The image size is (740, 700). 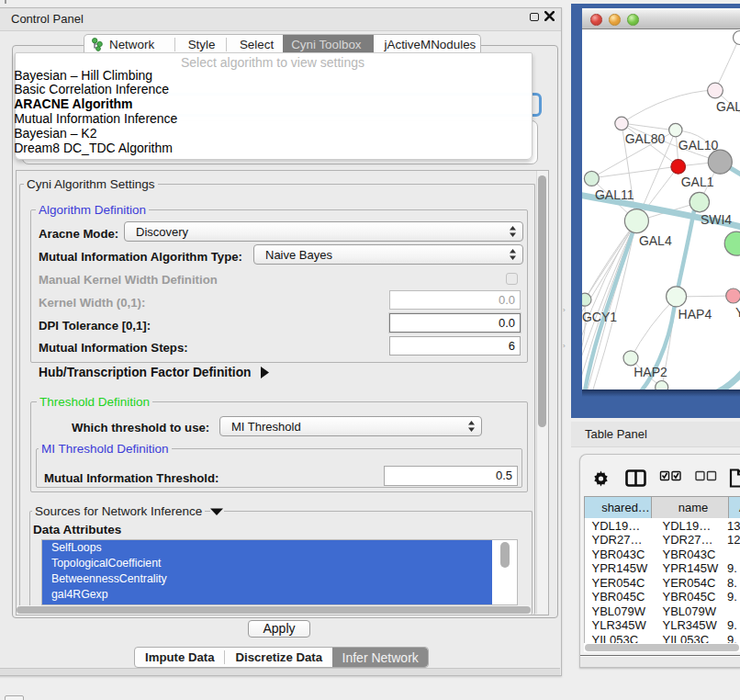 I want to click on svg-text: GAL1, so click(x=697, y=182).